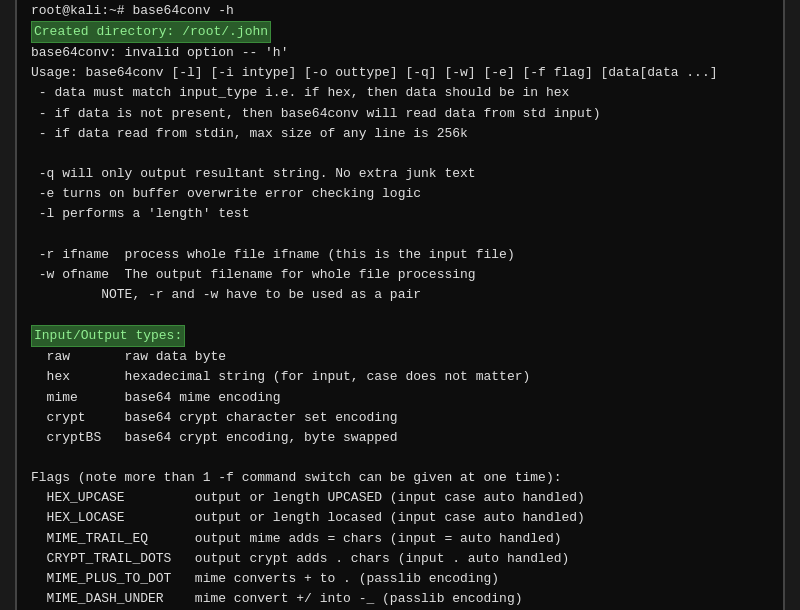  I want to click on line-note: NOTE, -r and -w have to be used as a pai…, so click(400, 295).